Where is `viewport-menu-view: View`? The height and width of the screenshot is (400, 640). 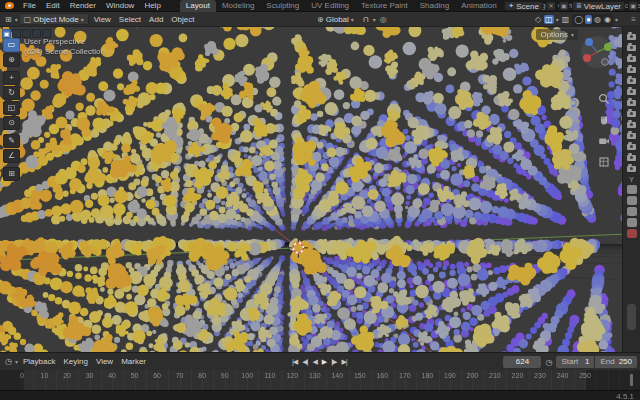 viewport-menu-view: View is located at coordinates (102, 20).